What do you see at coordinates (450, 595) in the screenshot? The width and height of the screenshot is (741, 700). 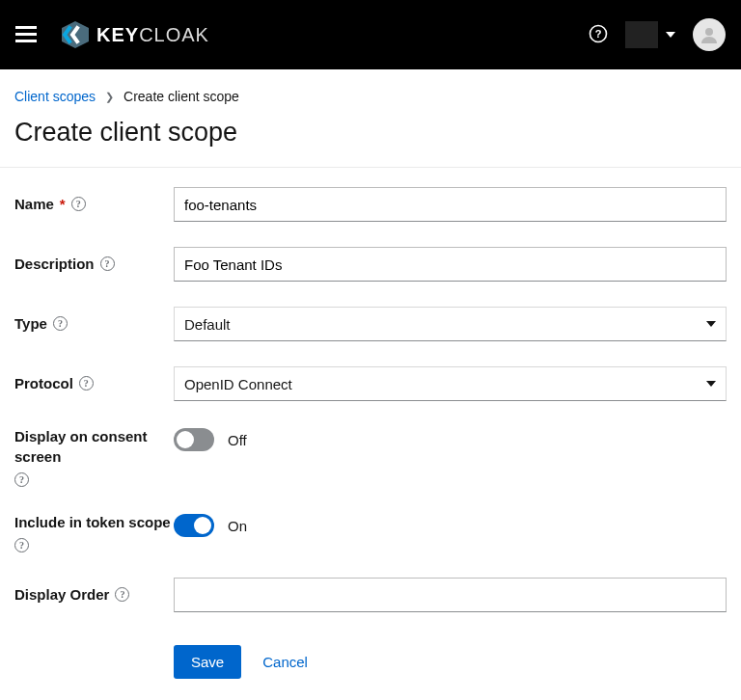 I see `display-order-input` at bounding box center [450, 595].